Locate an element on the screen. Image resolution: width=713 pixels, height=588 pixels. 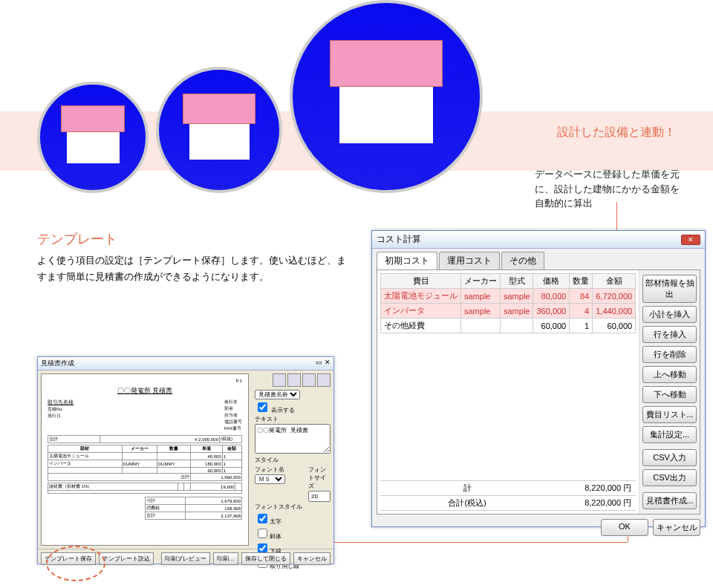
db-note: データベースに登録した単価を元に、設計した建物にかかる金額を自動的に算出 is located at coordinates (609, 189).